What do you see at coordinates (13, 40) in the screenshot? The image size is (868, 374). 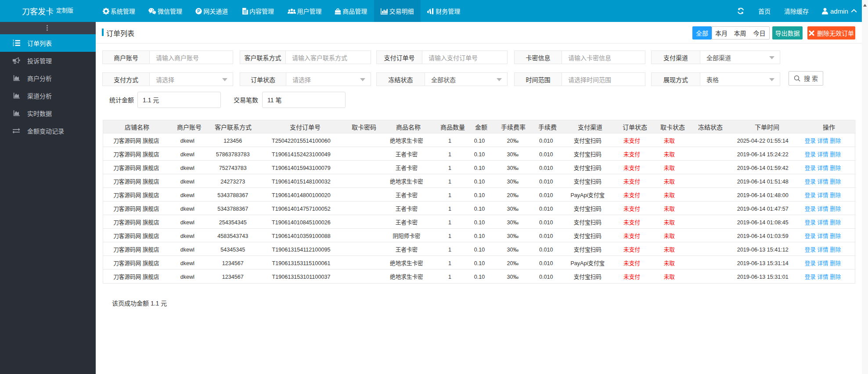 I see `svg-text: 1` at bounding box center [13, 40].